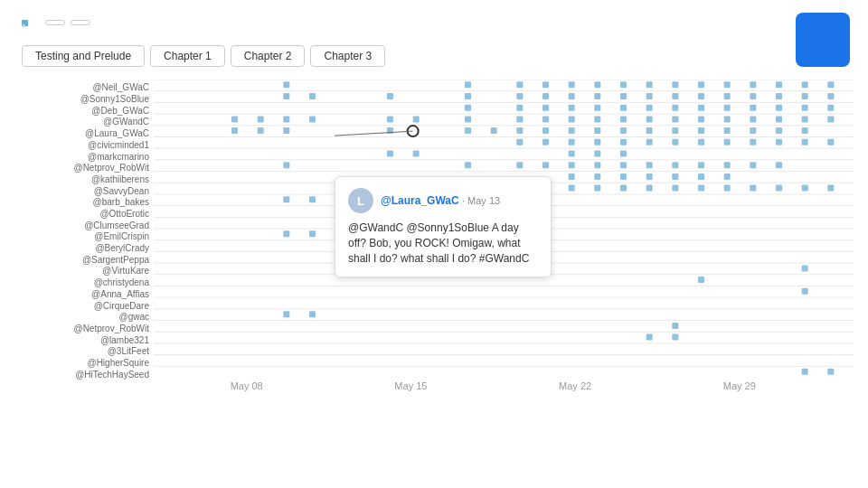 Image resolution: width=868 pixels, height=488 pixels. Describe the element at coordinates (188, 56) in the screenshot. I see `chapter-btn-1: Chapter 1` at that location.